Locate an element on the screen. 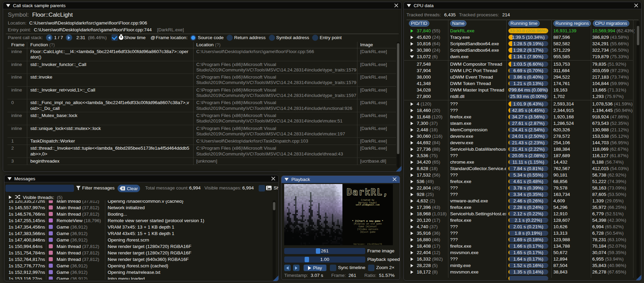 The width and height of the screenshot is (644, 283). cpu-table-row: 27,800 ntdll.dll 25.93 ms (0.00%) 1,702 … is located at coordinates (519, 97).